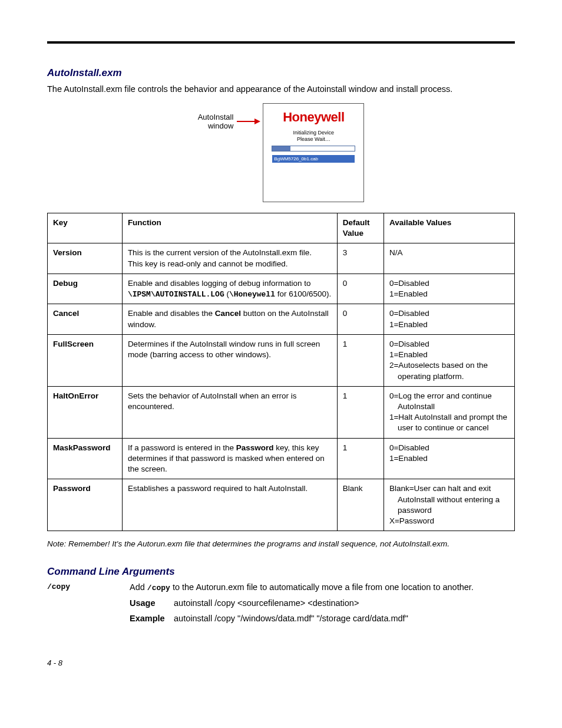 Image resolution: width=562 pixels, height=728 pixels. I want to click on example-value: autoinstall /copy "/windows/data.mdf" "/…, so click(344, 618).